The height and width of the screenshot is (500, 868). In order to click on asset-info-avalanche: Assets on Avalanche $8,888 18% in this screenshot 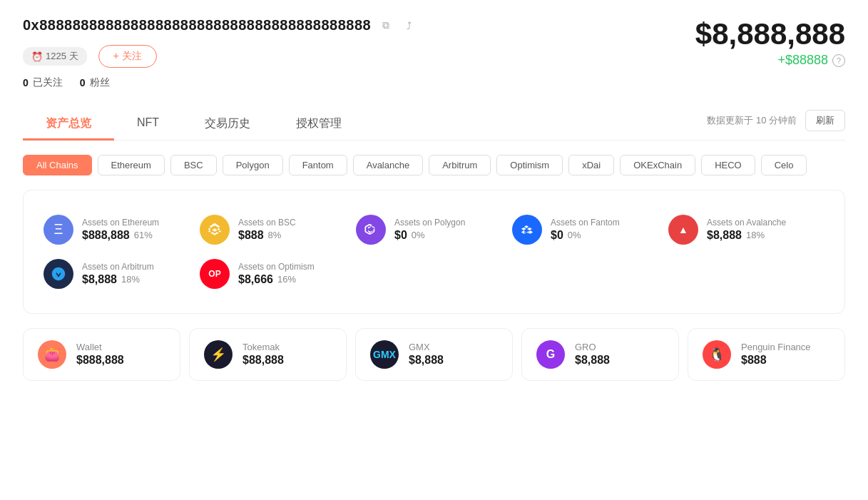, I will do `click(746, 230)`.